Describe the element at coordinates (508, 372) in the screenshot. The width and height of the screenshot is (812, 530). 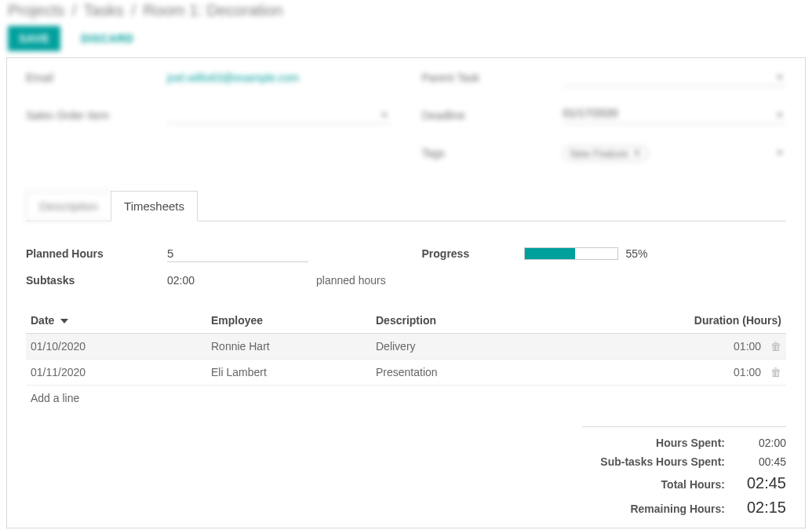
I see `cell-description: Presentation` at that location.